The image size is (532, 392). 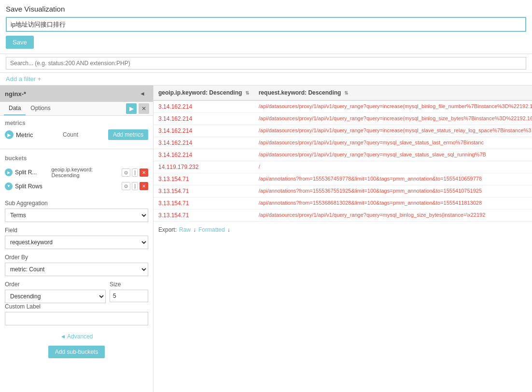 What do you see at coordinates (76, 174) in the screenshot?
I see `buckets-section: buckets ▶ Split R... geoip.ip.keyword:De…` at bounding box center [76, 174].